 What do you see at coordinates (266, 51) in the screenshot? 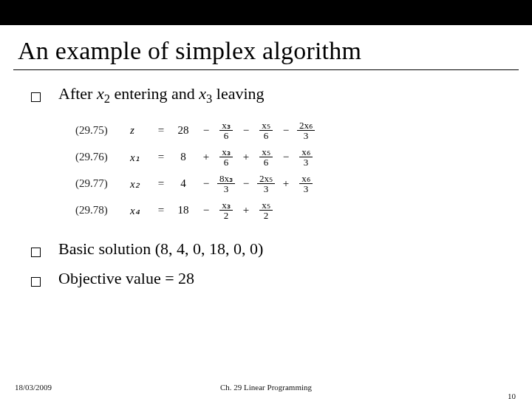
I see `slide-title: An example of simplex algorithm` at bounding box center [266, 51].